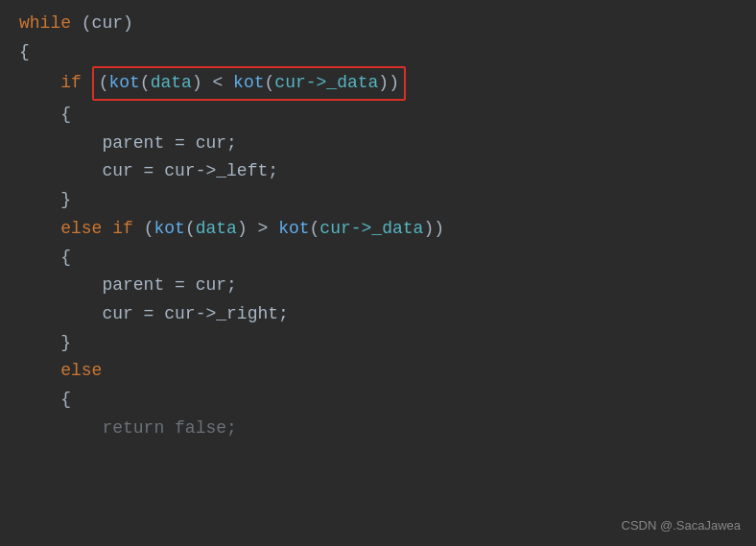 The image size is (756, 546). I want to click on keyword-if: if, so click(71, 83).